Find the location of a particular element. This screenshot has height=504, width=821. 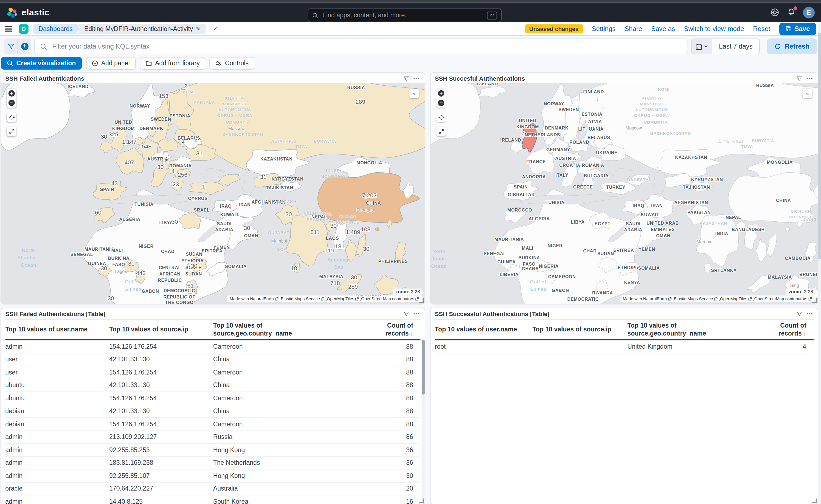

saved-query-filter-icon is located at coordinates (11, 46).